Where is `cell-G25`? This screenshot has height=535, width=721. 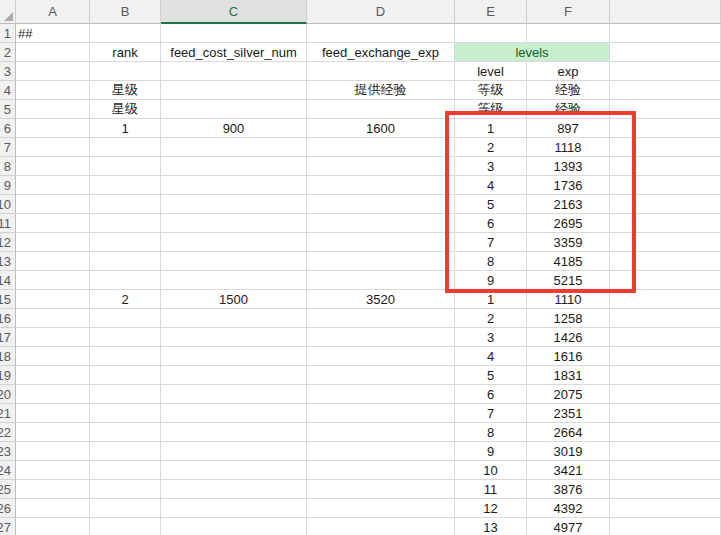 cell-G25 is located at coordinates (666, 490).